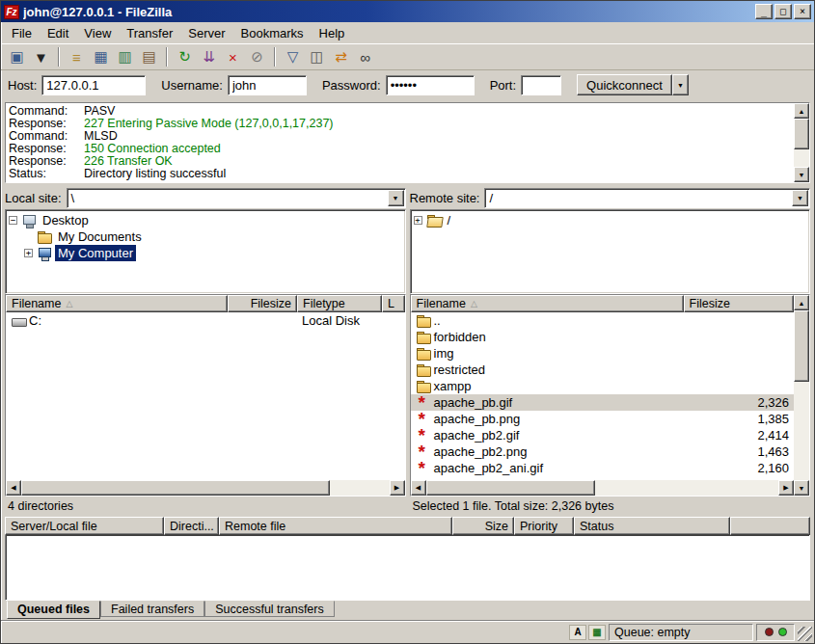 The image size is (815, 644). What do you see at coordinates (365, 57) in the screenshot?
I see `find-files-icon: ∞` at bounding box center [365, 57].